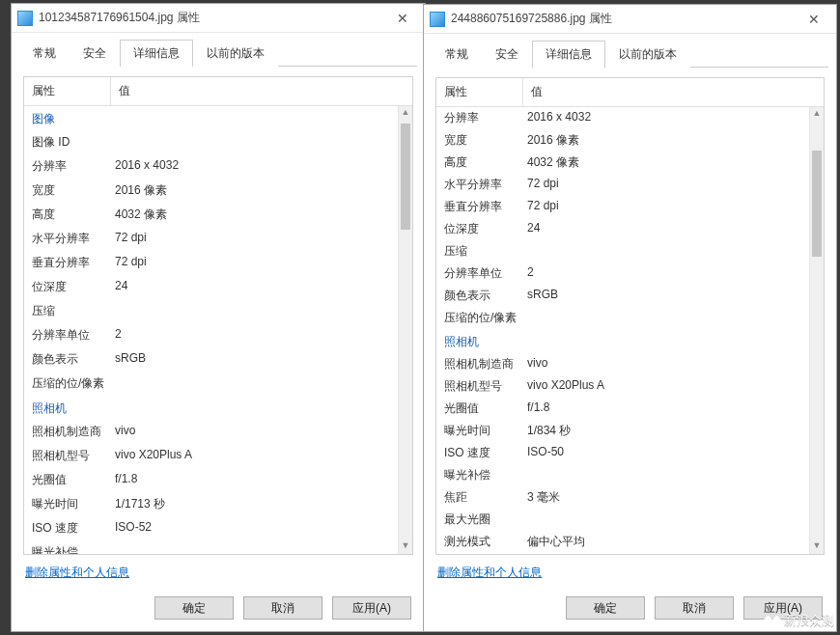 The width and height of the screenshot is (840, 635). What do you see at coordinates (624, 19) in the screenshot?
I see `window-title: 244886075169725886.jpg 属性` at bounding box center [624, 19].